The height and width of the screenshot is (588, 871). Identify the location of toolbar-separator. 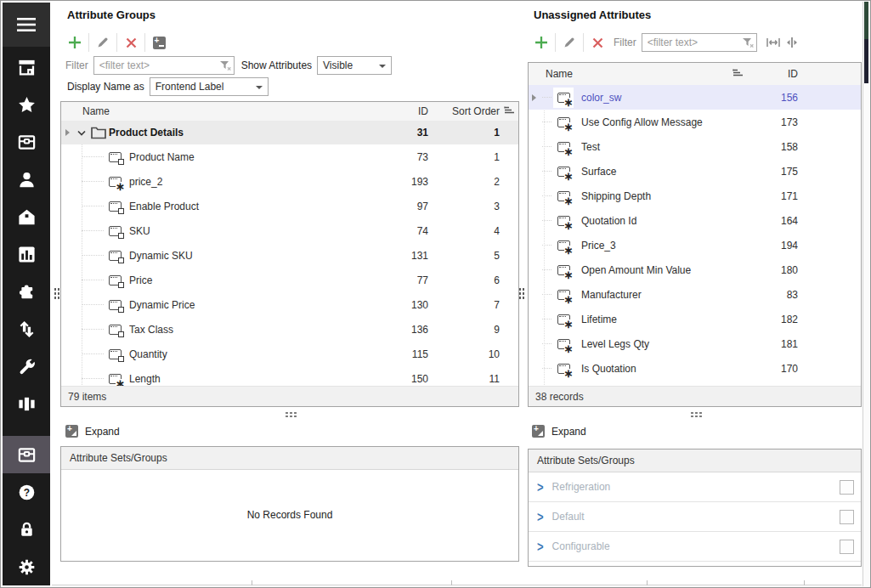
(88, 42).